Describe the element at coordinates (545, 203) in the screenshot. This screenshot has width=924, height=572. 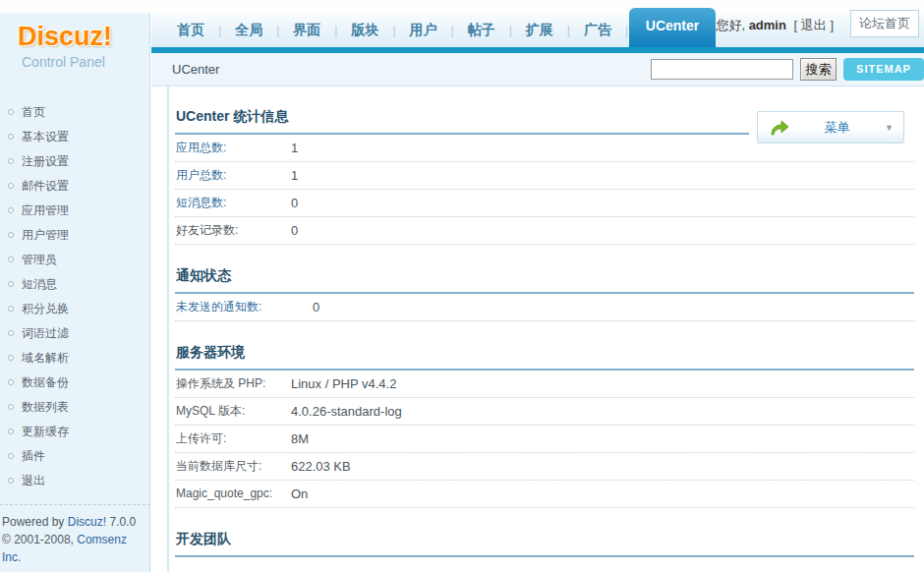
I see `stat-row-messages: 短消息数: 0` at that location.